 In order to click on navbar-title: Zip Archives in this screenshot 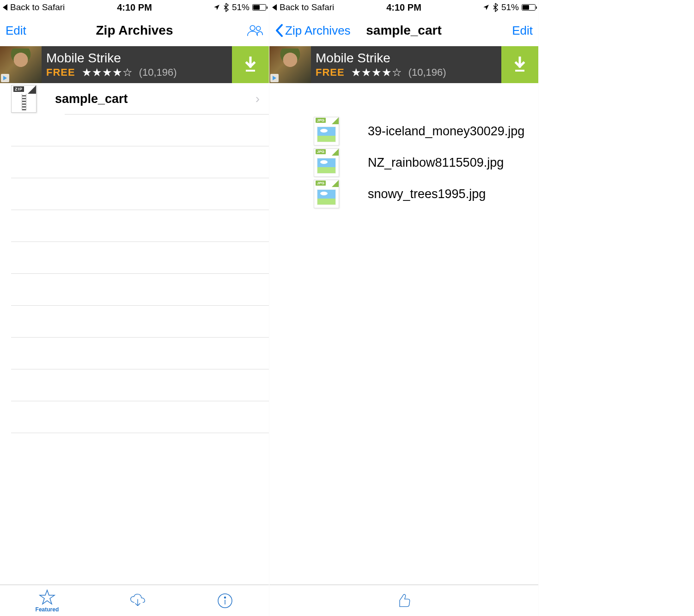, I will do `click(134, 30)`.